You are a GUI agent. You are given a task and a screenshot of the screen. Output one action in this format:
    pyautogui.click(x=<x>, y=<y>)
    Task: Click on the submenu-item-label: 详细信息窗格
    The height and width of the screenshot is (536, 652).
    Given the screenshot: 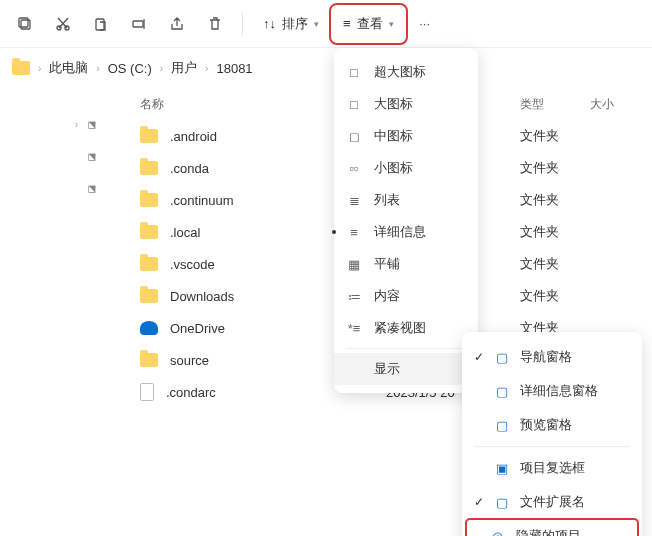 What is the action you would take?
    pyautogui.click(x=575, y=391)
    